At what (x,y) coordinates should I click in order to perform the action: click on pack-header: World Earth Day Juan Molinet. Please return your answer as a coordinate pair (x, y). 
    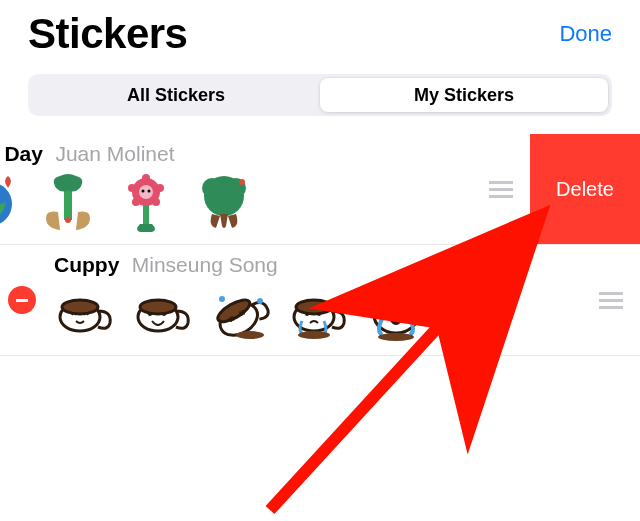
    Looking at the image, I should click on (236, 154).